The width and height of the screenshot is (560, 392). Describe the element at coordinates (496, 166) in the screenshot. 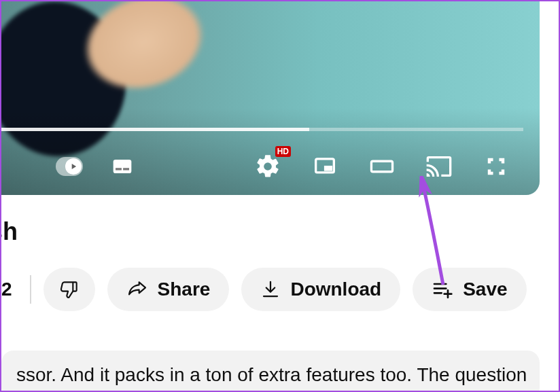

I see `fullscreen-button` at that location.